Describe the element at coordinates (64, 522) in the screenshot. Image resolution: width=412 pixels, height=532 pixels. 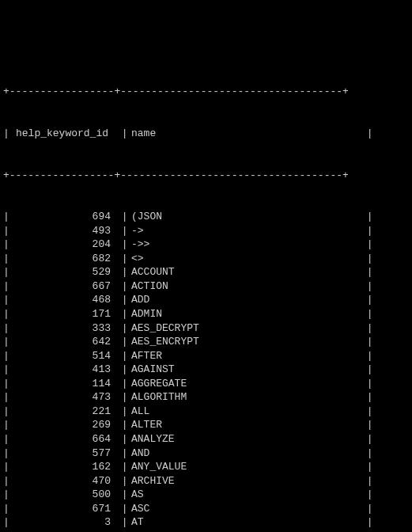
I see `cell-id: 3` at that location.